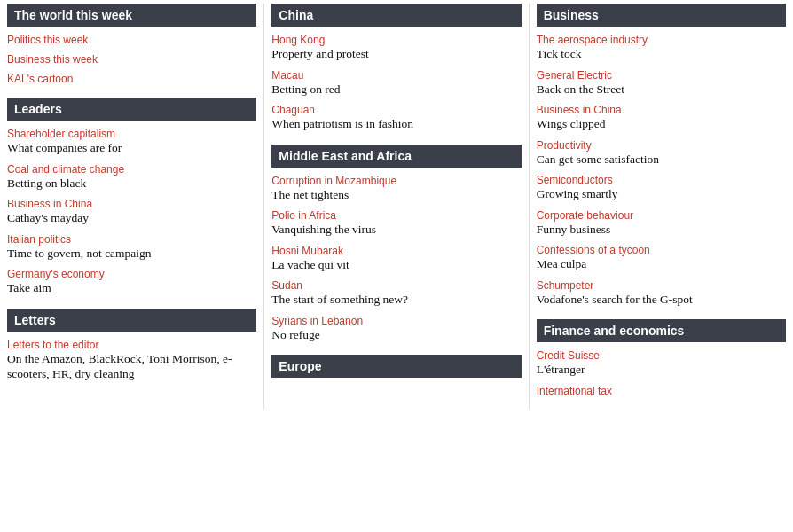  Describe the element at coordinates (396, 300) in the screenshot. I see `entry-title: The start of something new?` at that location.